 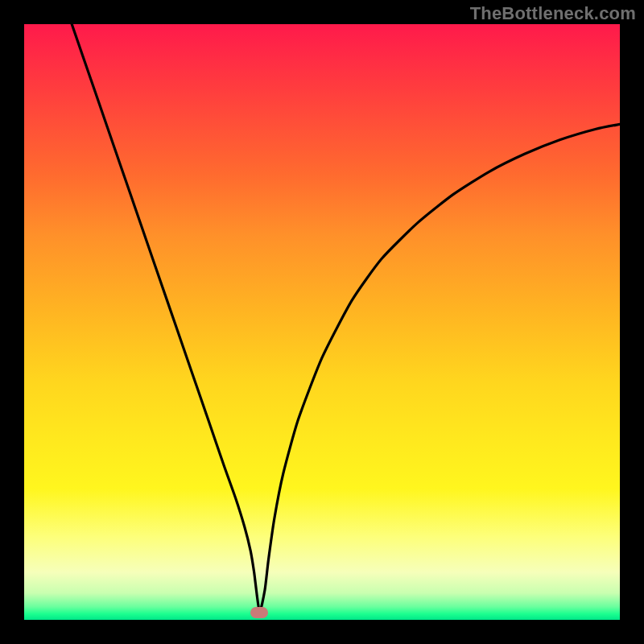 I want to click on minimum-marker, so click(x=259, y=613).